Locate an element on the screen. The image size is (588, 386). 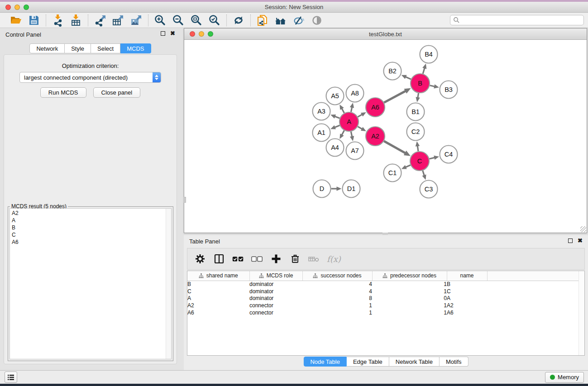
close-panel-button: Close panel is located at coordinates (117, 92).